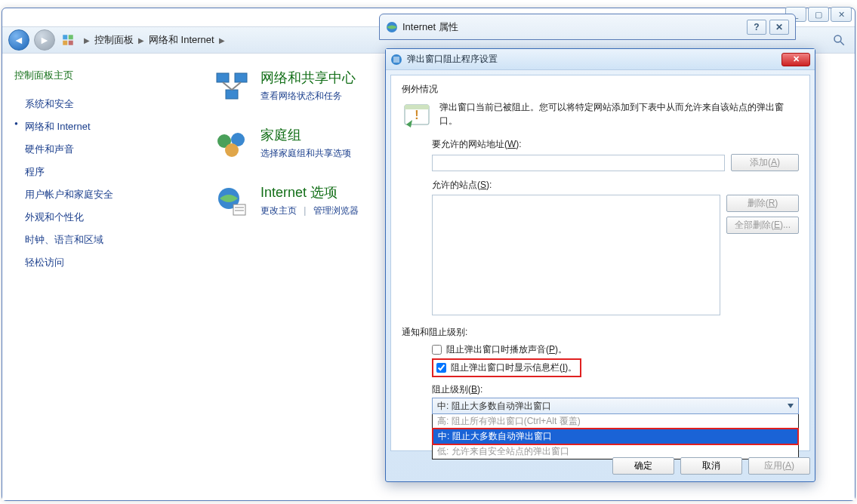  Describe the element at coordinates (279, 211) in the screenshot. I see `category-link: 更改主页` at that location.